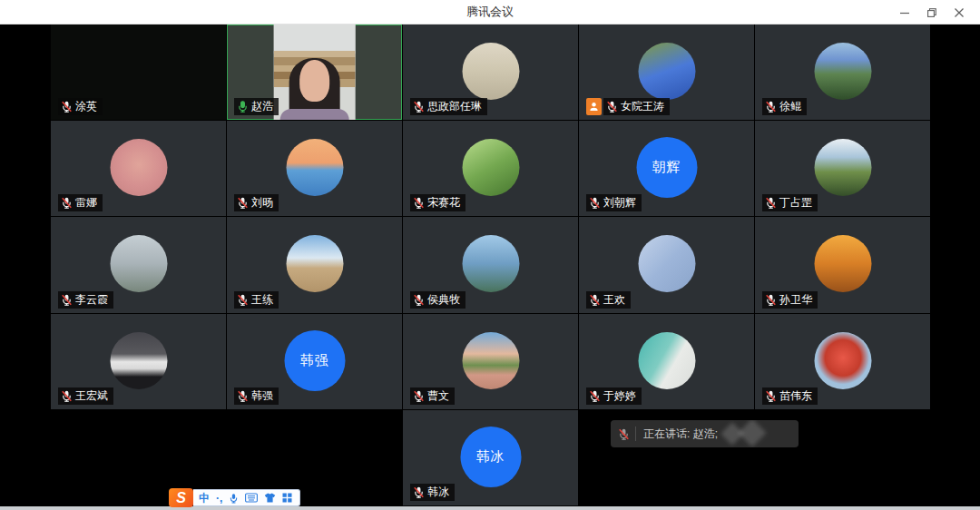  Describe the element at coordinates (704, 434) in the screenshot. I see `speaking-indicator-banner: 正在讲话: 赵浩;` at that location.